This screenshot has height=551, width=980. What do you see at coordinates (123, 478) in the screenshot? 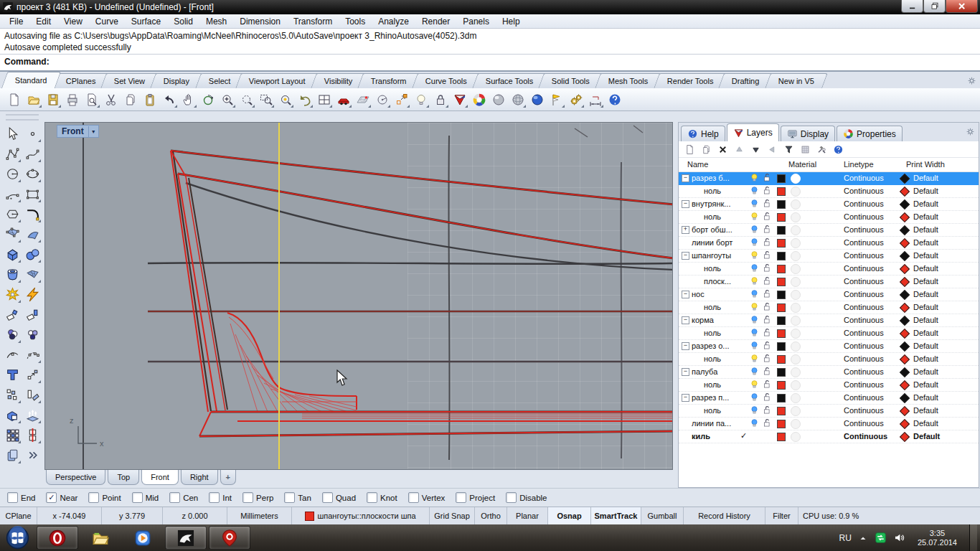
I see `viewport-tab: Top` at bounding box center [123, 478].